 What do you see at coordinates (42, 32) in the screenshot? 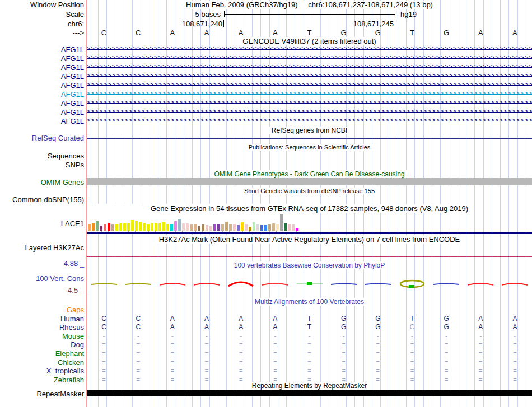
I see `strand-arrow-label: --->` at bounding box center [42, 32].